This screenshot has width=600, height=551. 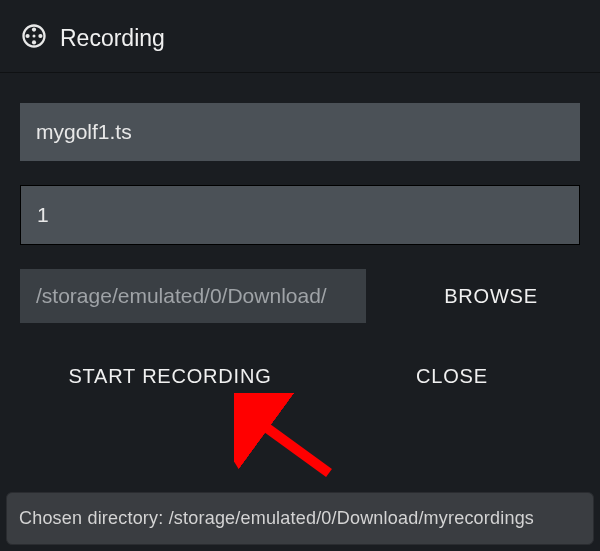 I want to click on arrow-annotation-icon, so click(x=294, y=443).